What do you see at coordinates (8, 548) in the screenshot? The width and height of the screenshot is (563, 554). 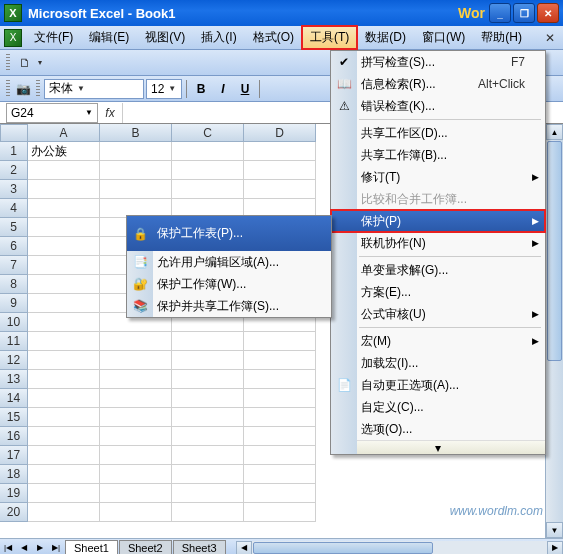 I see `tab-first-button: |◀` at bounding box center [8, 548].